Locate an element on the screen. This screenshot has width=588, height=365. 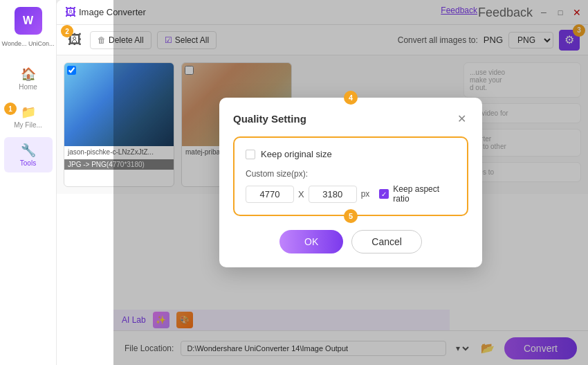
px-unit: px is located at coordinates (365, 194).